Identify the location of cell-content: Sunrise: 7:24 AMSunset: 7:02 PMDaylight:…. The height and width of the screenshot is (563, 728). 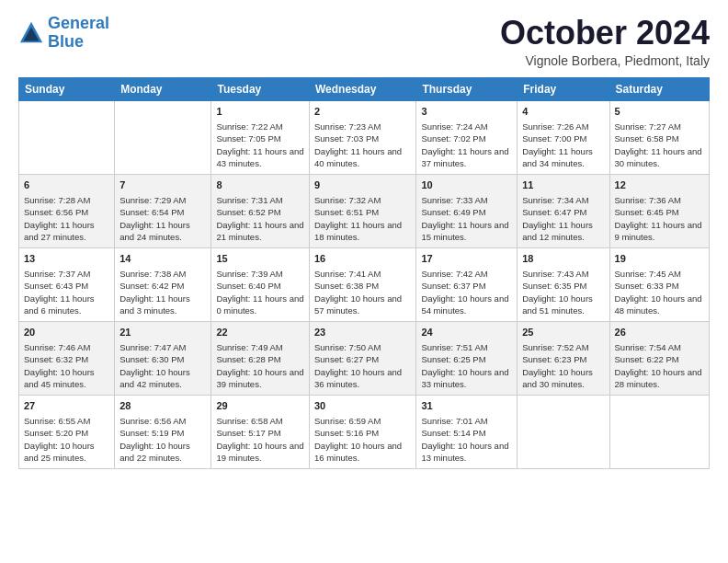
(467, 145).